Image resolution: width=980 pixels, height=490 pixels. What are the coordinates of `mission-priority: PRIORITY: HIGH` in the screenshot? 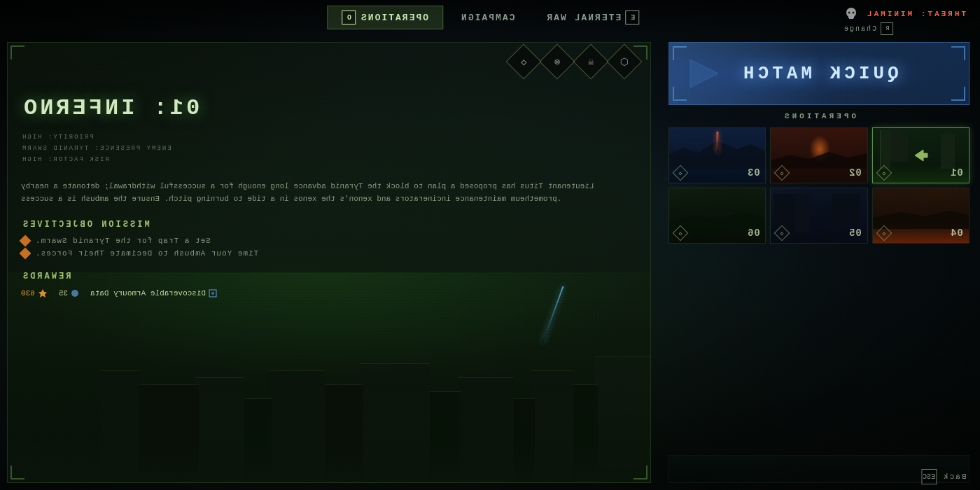 It's located at (329, 137).